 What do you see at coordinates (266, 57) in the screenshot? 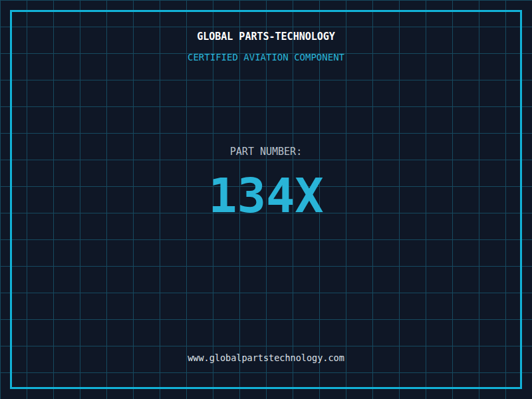
I see `certification-subtitle: CERTIFIED AVIATION COMPONENT` at bounding box center [266, 57].